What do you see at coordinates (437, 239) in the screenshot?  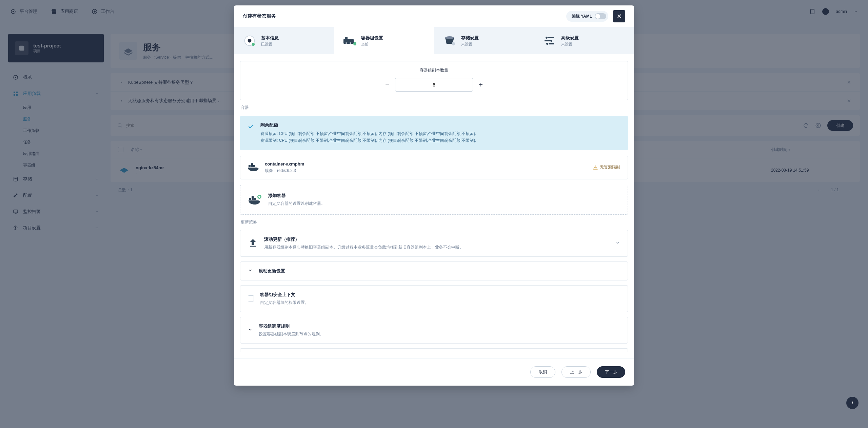 I see `rolling-title: 滚动更新（推荐）` at bounding box center [437, 239].